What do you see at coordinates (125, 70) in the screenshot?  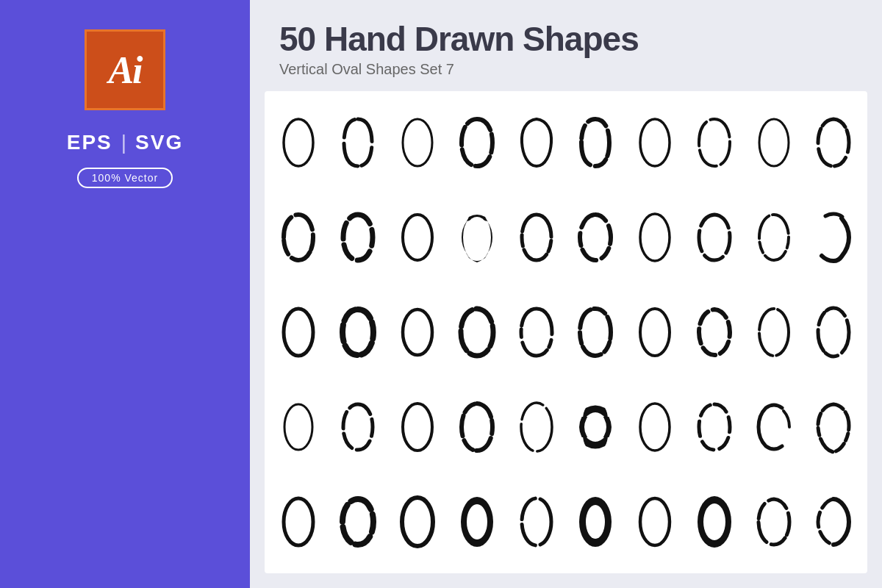 I see `ai-logo-box: Ai` at bounding box center [125, 70].